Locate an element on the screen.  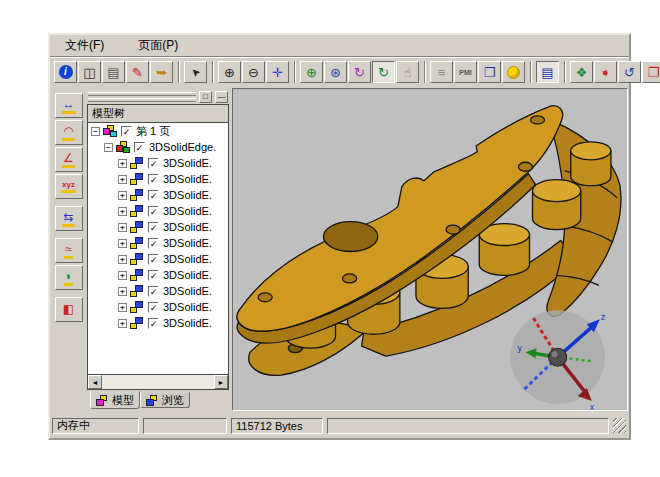
layers-button: ≡ is located at coordinates (442, 72).